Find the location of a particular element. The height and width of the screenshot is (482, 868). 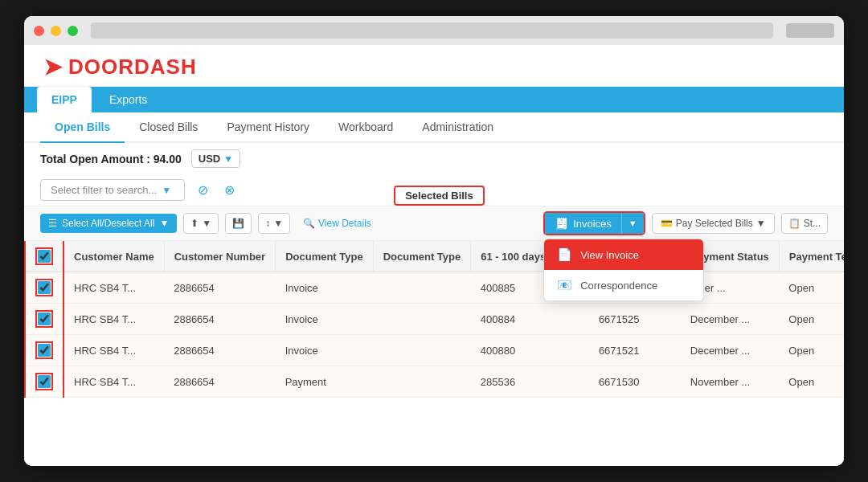

invoices-dropdown-popup: 📄 View Invoice 📧 Correspondence is located at coordinates (624, 270).